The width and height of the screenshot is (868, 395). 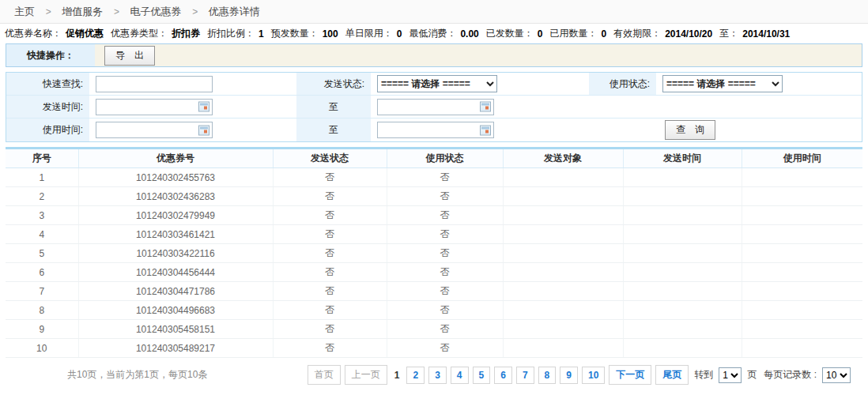 I want to click on row-index-cell: 8, so click(x=42, y=310).